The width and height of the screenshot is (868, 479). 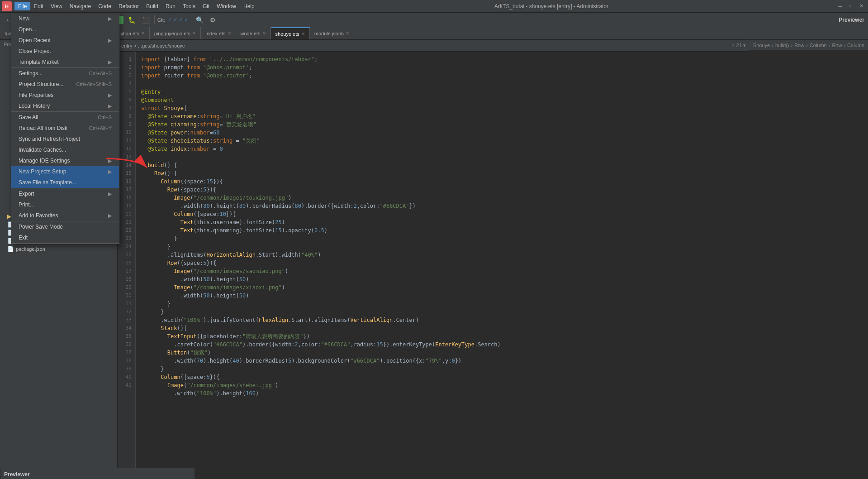 I want to click on line-num: 21, so click(x=127, y=222).